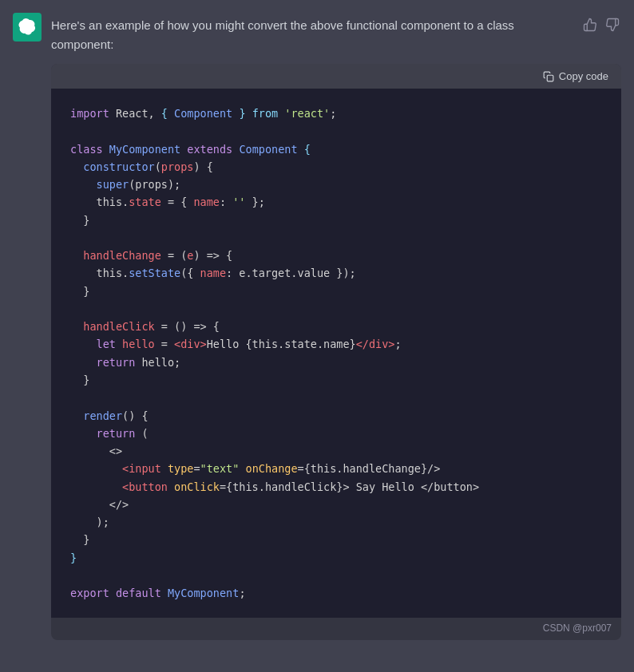  What do you see at coordinates (313, 34) in the screenshot?
I see `message-text: Here's an example of how you might conve…` at bounding box center [313, 34].